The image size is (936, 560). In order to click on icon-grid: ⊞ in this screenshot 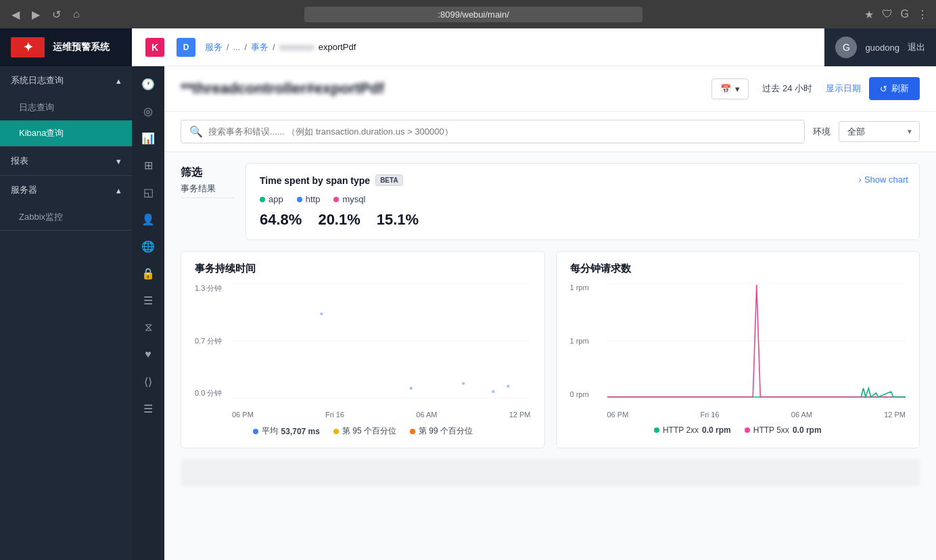, I will do `click(148, 165)`.